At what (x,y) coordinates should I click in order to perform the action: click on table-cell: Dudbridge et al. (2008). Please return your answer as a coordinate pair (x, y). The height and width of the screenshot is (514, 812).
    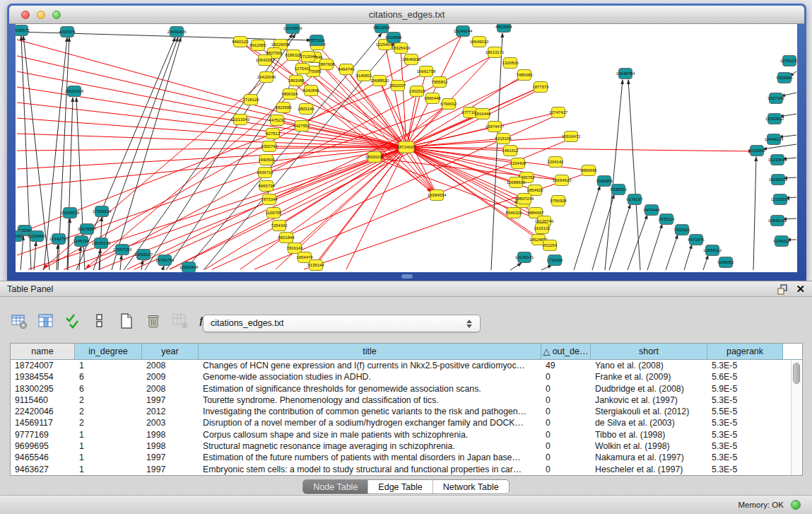
    Looking at the image, I should click on (649, 389).